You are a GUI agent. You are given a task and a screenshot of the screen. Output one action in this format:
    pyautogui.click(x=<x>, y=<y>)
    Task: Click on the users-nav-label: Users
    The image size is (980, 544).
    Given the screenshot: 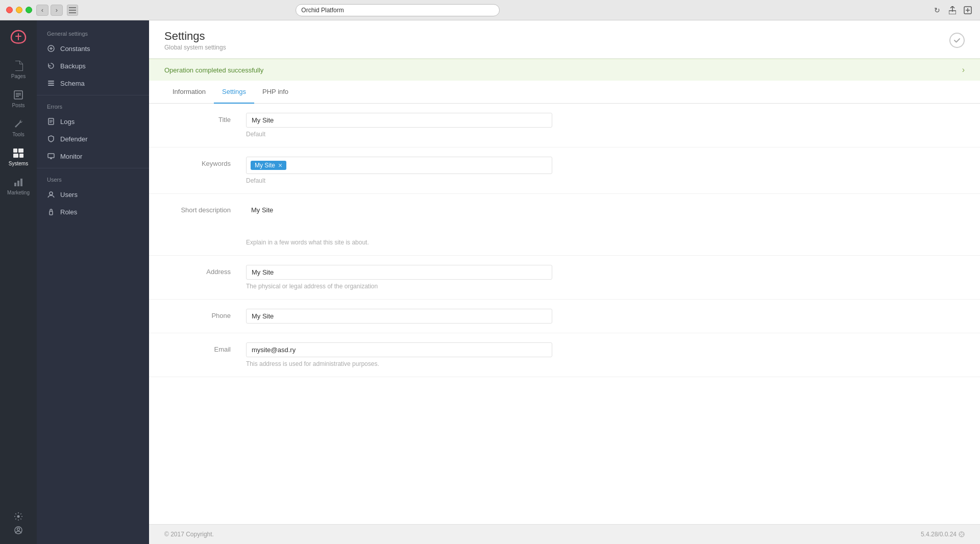 What is the action you would take?
    pyautogui.click(x=69, y=195)
    